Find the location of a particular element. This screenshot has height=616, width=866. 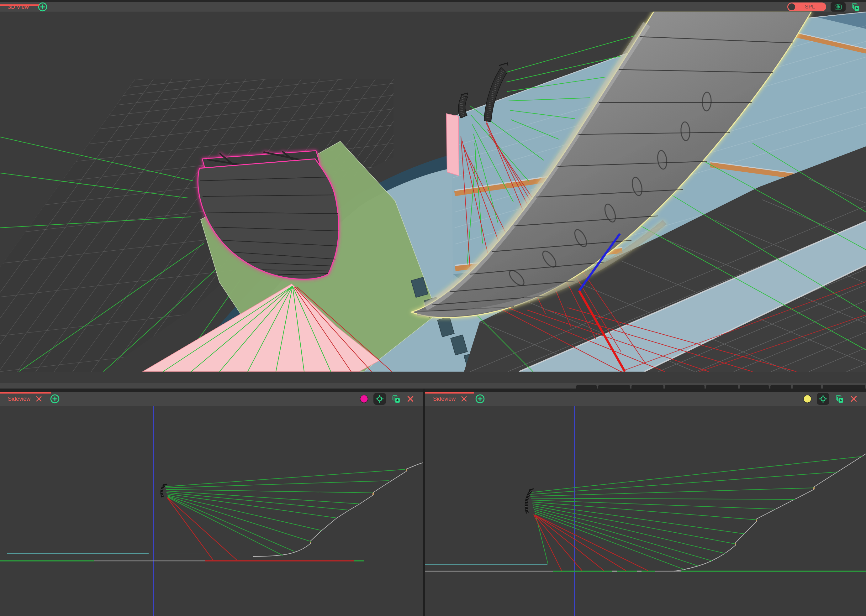

sideview-right-header: Sideview is located at coordinates (646, 399).